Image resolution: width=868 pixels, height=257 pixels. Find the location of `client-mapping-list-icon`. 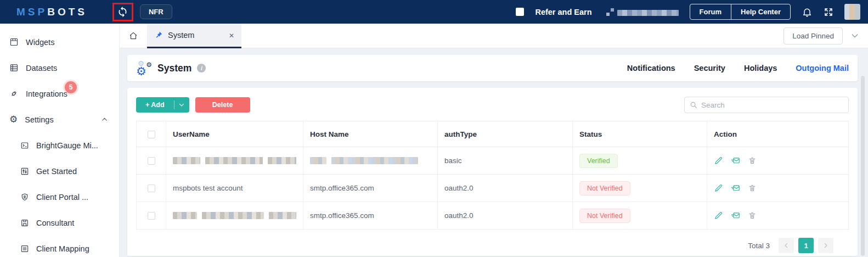

client-mapping-list-icon is located at coordinates (25, 249).